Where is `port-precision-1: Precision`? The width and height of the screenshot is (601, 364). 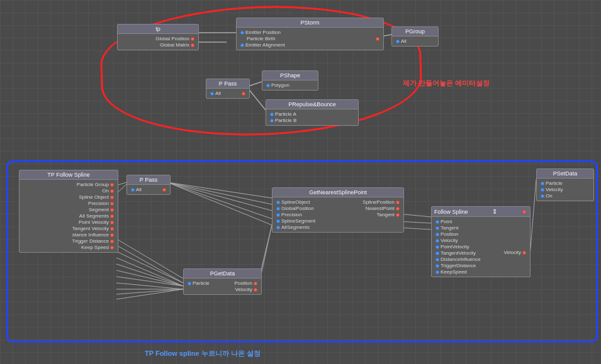 port-precision-1: Precision is located at coordinates (69, 204).